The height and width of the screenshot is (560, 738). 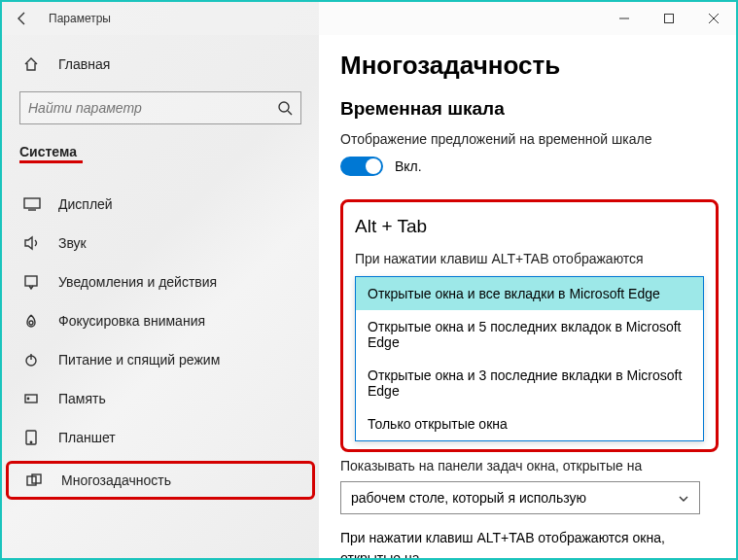 I want to click on search-box, so click(x=160, y=108).